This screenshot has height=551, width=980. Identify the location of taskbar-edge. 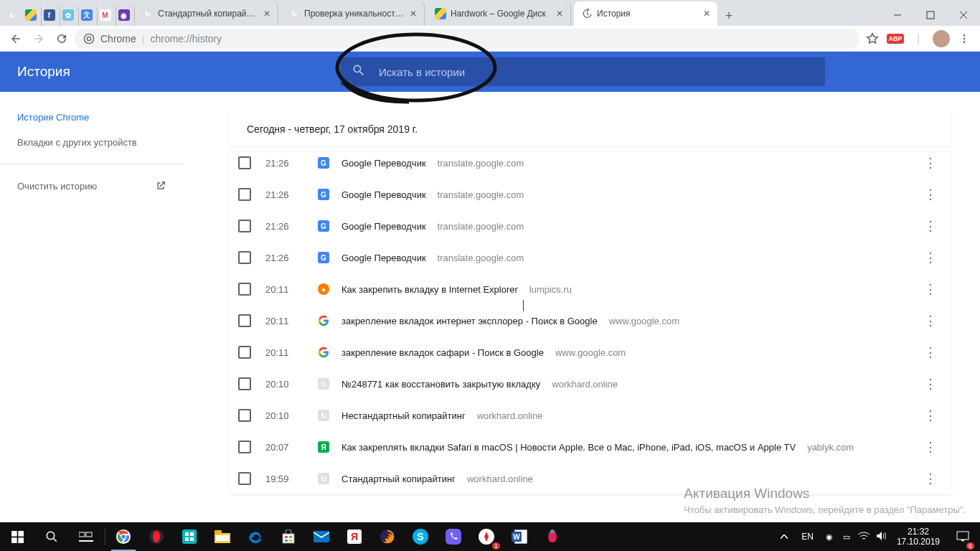
(255, 537).